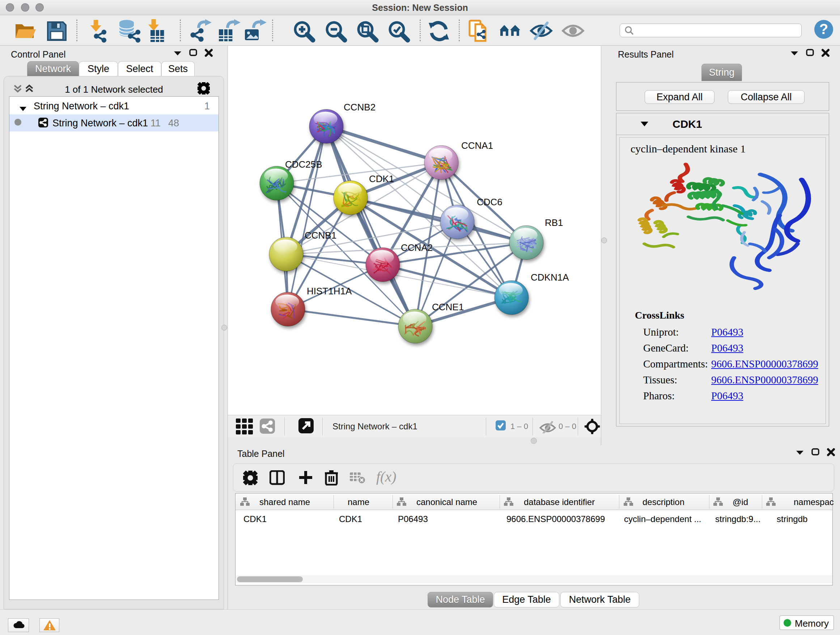 The image size is (840, 635). Describe the element at coordinates (330, 291) in the screenshot. I see `svg-text: HIST1H1A` at that location.